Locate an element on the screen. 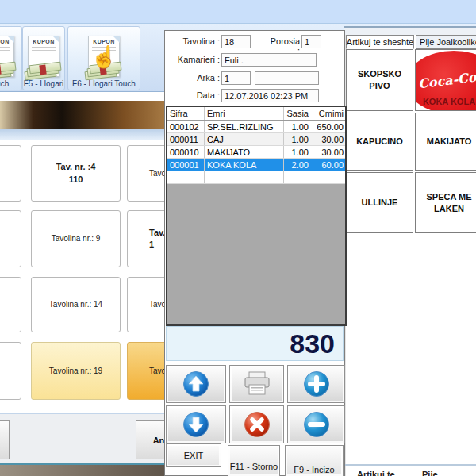 The image size is (476, 476). window-top-bar is located at coordinates (238, 12).